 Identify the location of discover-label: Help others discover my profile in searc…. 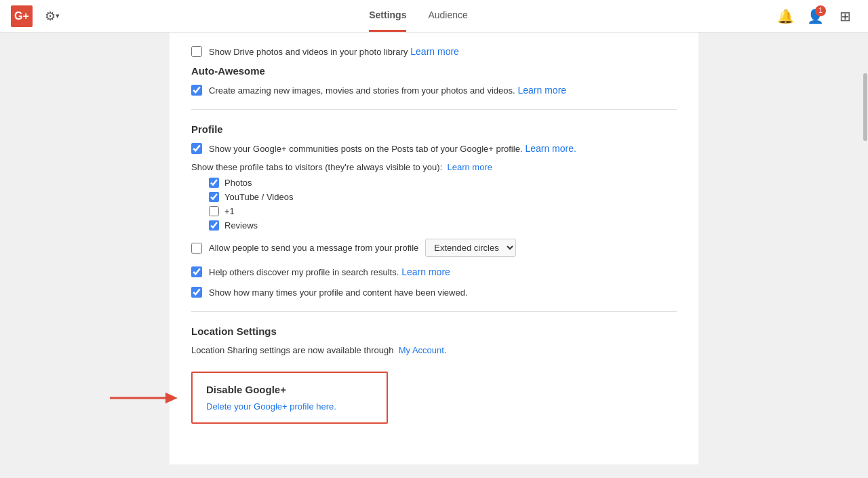
(304, 273).